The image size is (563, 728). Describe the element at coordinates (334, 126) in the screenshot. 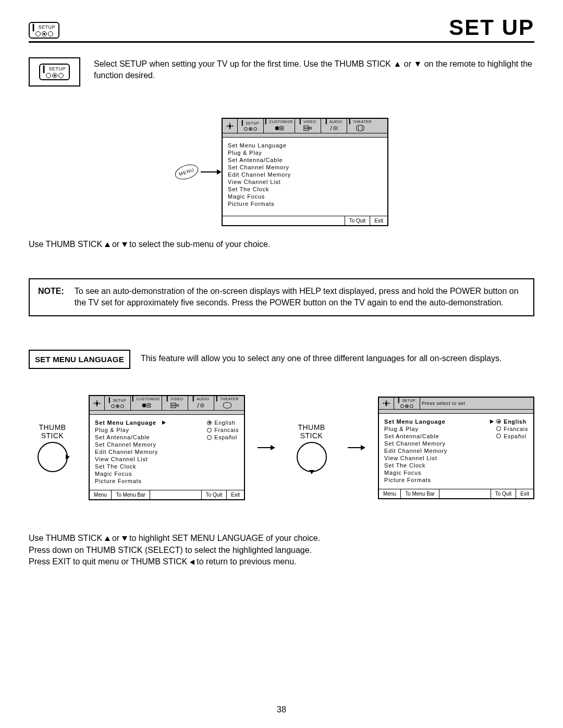

I see `osd-tab-audio: ▎AUDIO` at that location.